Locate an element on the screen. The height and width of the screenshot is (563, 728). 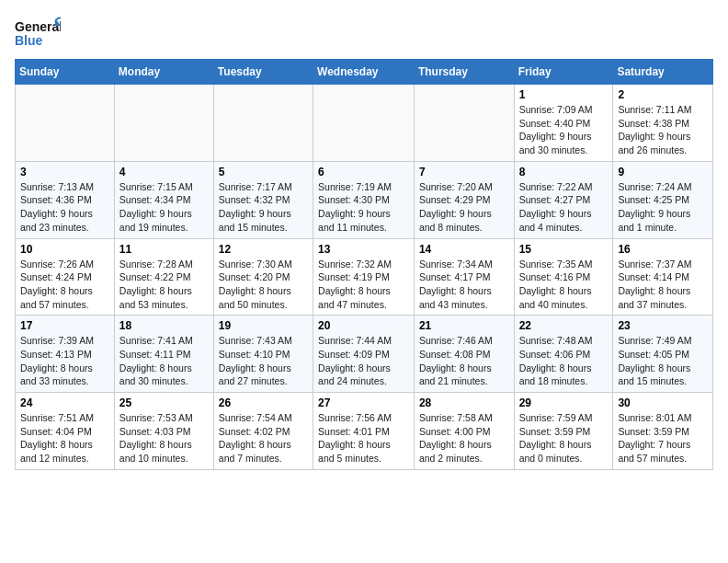
day-info: Sunrise: 7:35 AM Sunset: 4:16 PM Dayligh… is located at coordinates (564, 285).